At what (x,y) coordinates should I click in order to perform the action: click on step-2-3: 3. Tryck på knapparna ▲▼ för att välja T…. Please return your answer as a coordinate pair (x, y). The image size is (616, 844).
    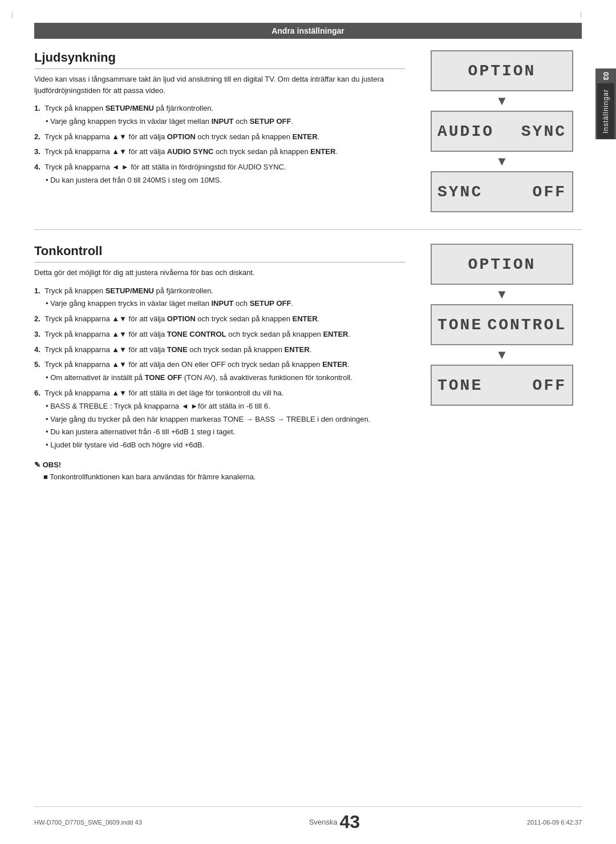
    Looking at the image, I should click on (220, 334).